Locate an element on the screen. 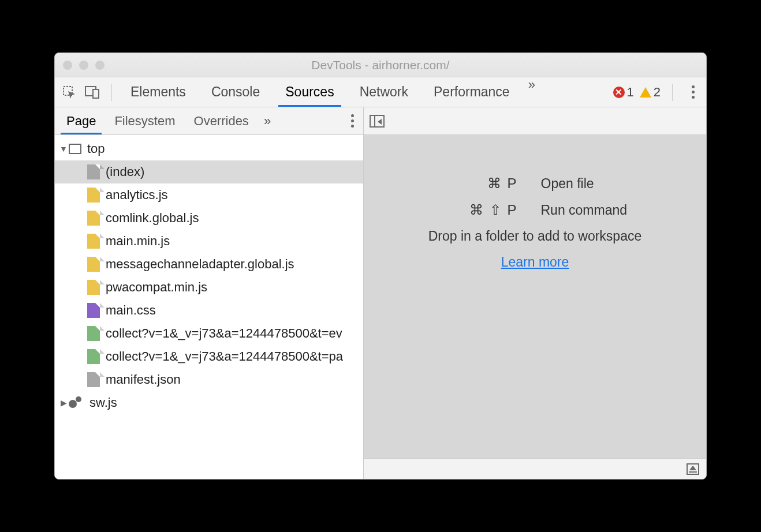  tree-label: manifest.json is located at coordinates (143, 380).